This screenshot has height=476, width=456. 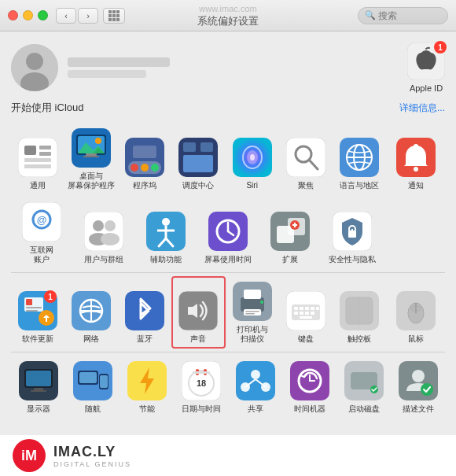 What do you see at coordinates (91, 312) in the screenshot?
I see `icon-network: 网络` at bounding box center [91, 312].